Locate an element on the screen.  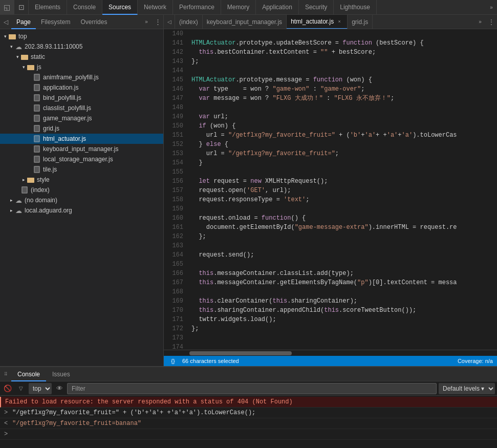
code-line: request.onload = function() { is located at coordinates (344, 218).